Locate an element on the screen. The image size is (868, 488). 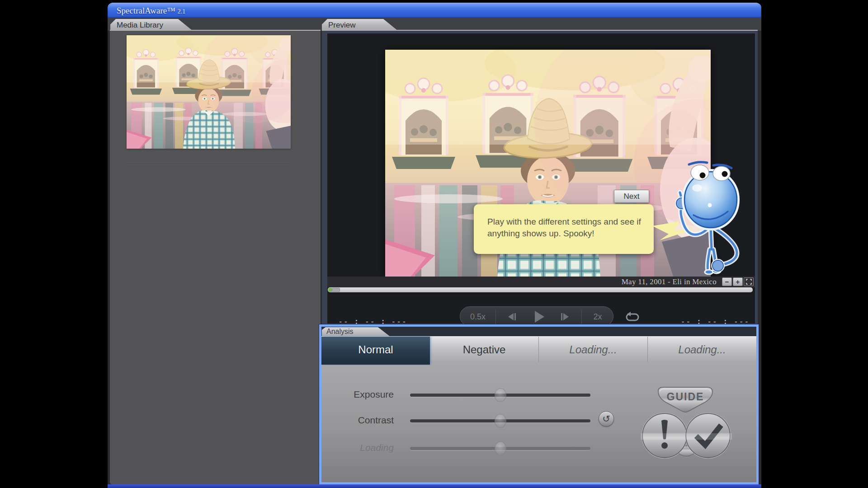
panel-tab-strip: Media Library Preview is located at coordinates (434, 24).